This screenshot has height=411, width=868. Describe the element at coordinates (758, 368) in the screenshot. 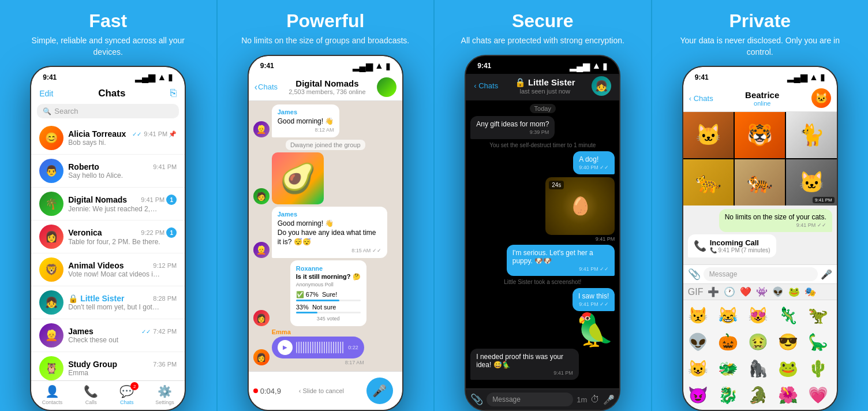

I see `sticker-13: 🦍` at that location.